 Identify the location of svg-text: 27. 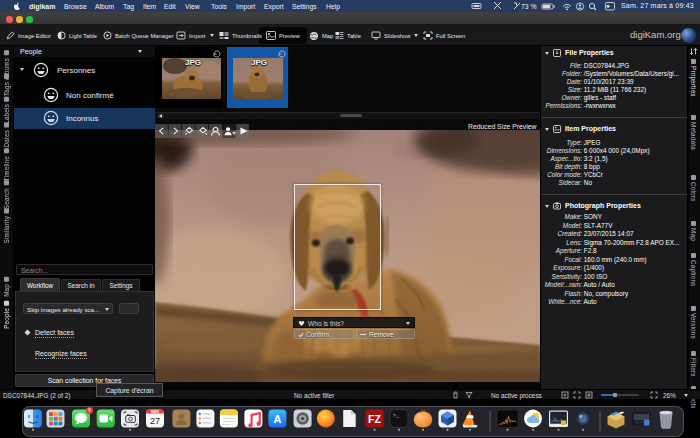
(155, 421).